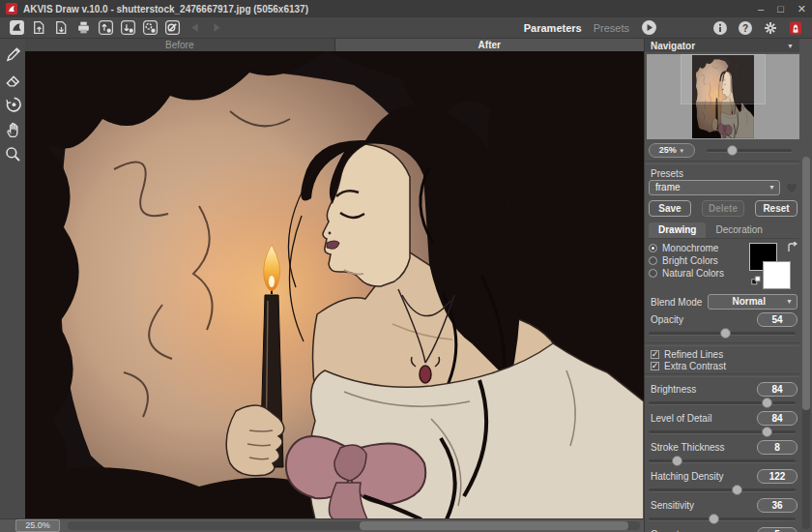 The height and width of the screenshot is (532, 812). I want to click on tools-sidebar, so click(13, 285).